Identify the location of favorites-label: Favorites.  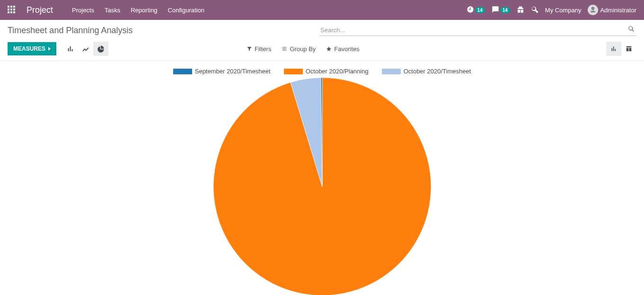
(346, 49).